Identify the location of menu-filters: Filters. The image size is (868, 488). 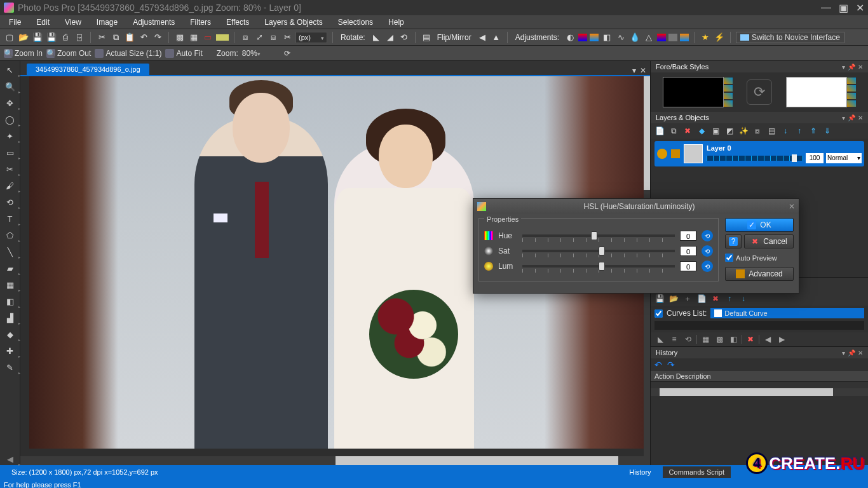
(201, 22).